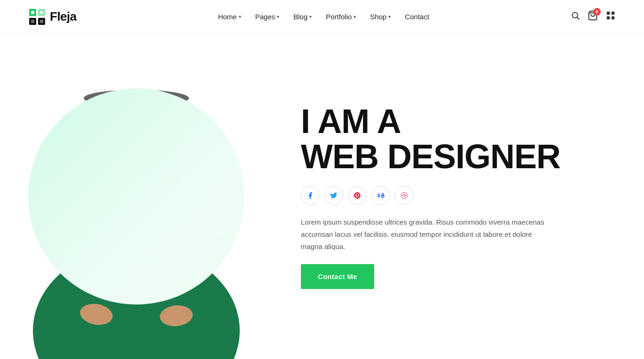 The image size is (644, 359). I want to click on nav-item-contact: Contact, so click(417, 17).